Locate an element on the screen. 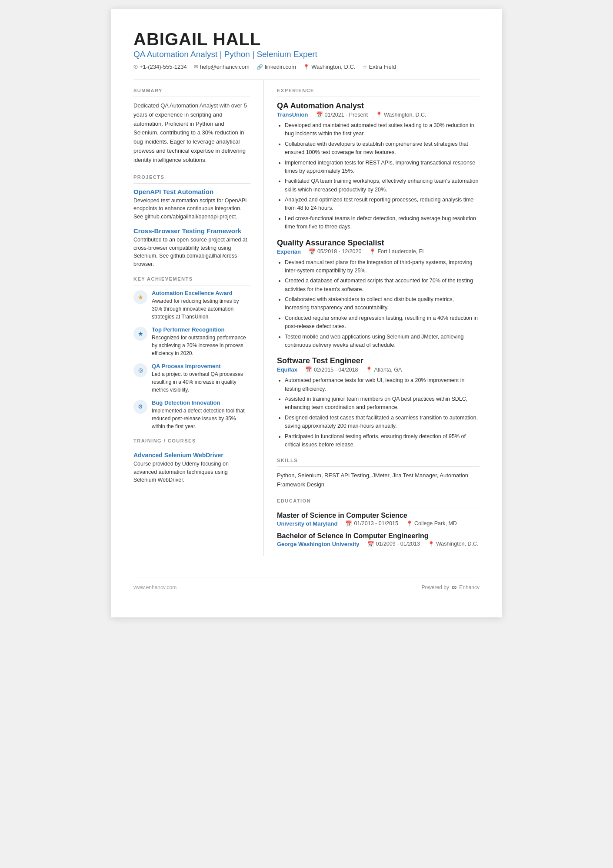 This screenshot has height=868, width=613. achievements-label: KEY ACHIEVEMENTS is located at coordinates (192, 279).